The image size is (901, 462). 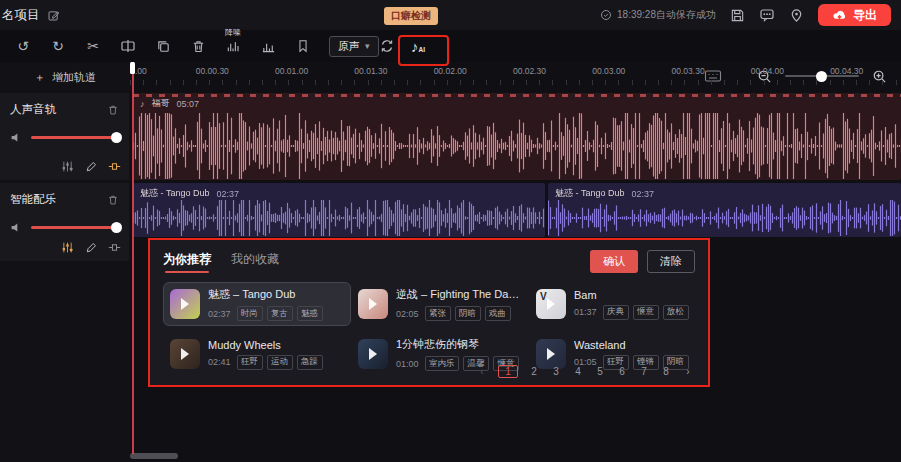 I want to click on notification-icon, so click(x=796, y=16).